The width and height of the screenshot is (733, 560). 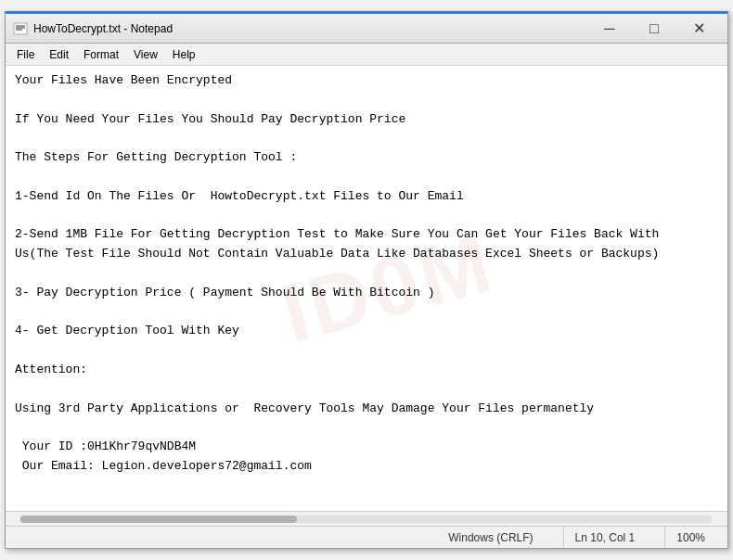 I want to click on maximize-button: □, so click(x=654, y=29).